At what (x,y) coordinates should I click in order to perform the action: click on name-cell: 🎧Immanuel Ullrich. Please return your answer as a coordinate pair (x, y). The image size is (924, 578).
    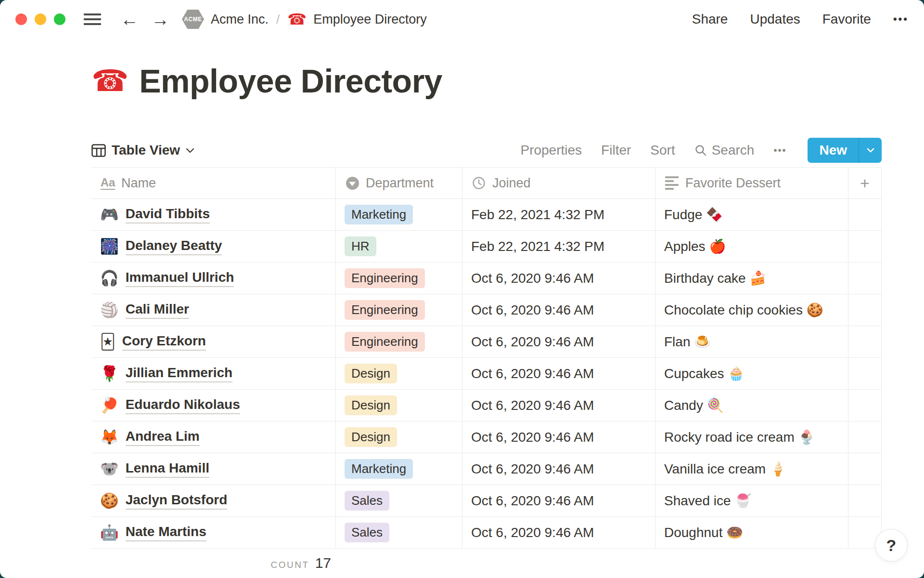
    Looking at the image, I should click on (214, 278).